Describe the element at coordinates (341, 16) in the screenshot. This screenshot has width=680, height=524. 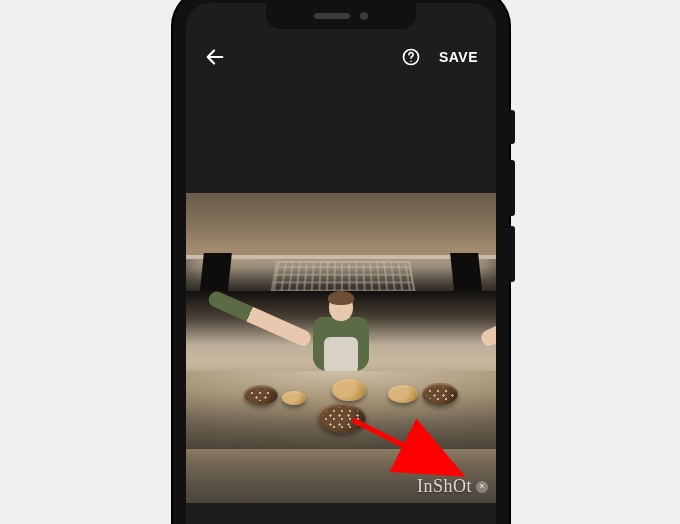
I see `notch` at that location.